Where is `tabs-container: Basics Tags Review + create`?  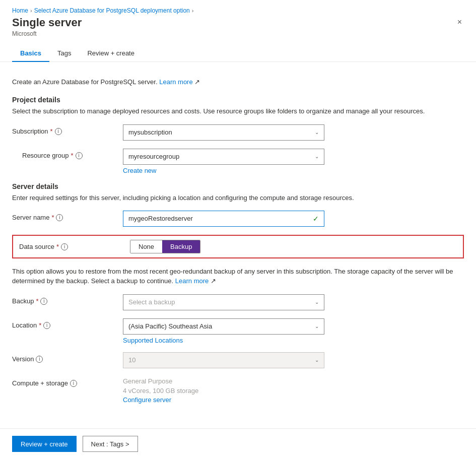
tabs-container: Basics Tags Review + create is located at coordinates (238, 53).